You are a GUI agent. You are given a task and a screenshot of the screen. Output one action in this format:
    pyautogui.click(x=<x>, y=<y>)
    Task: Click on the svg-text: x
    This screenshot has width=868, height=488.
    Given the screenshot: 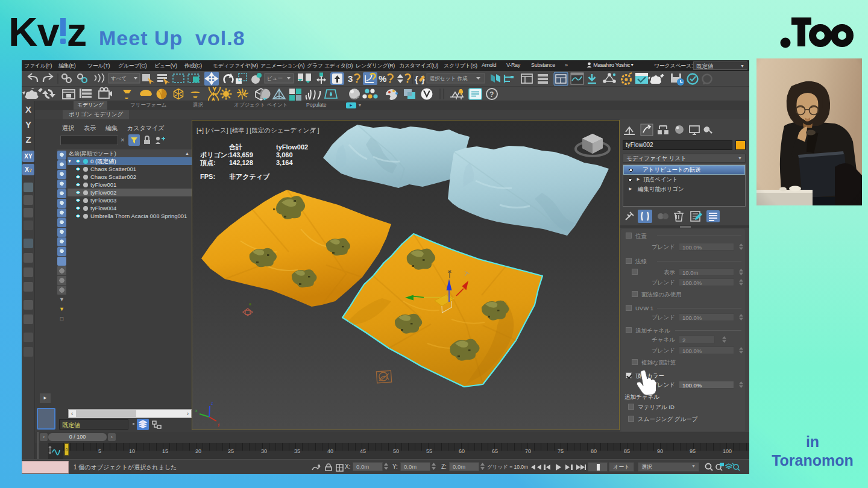 What is the action you would take?
    pyautogui.click(x=197, y=411)
    